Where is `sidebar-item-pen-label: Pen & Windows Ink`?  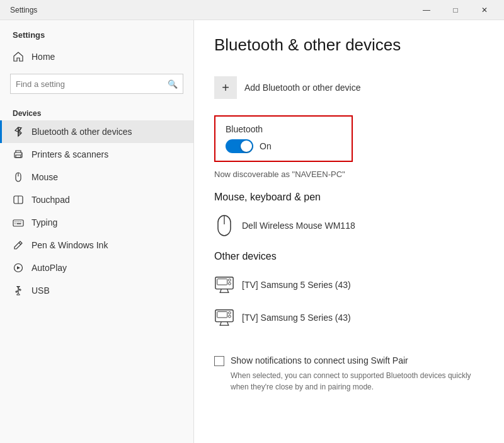 sidebar-item-pen-label: Pen & Windows Ink is located at coordinates (69, 245).